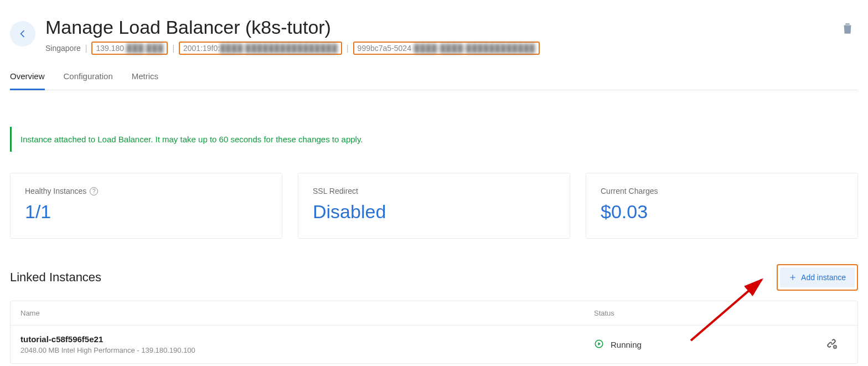  What do you see at coordinates (146, 212) in the screenshot?
I see `healthy-value: 1/1` at bounding box center [146, 212].